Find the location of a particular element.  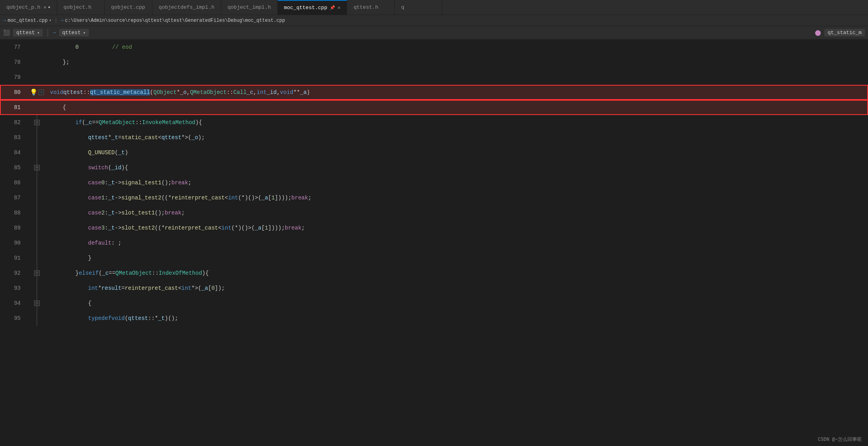

qttest-left-label: qttest is located at coordinates (25, 33).